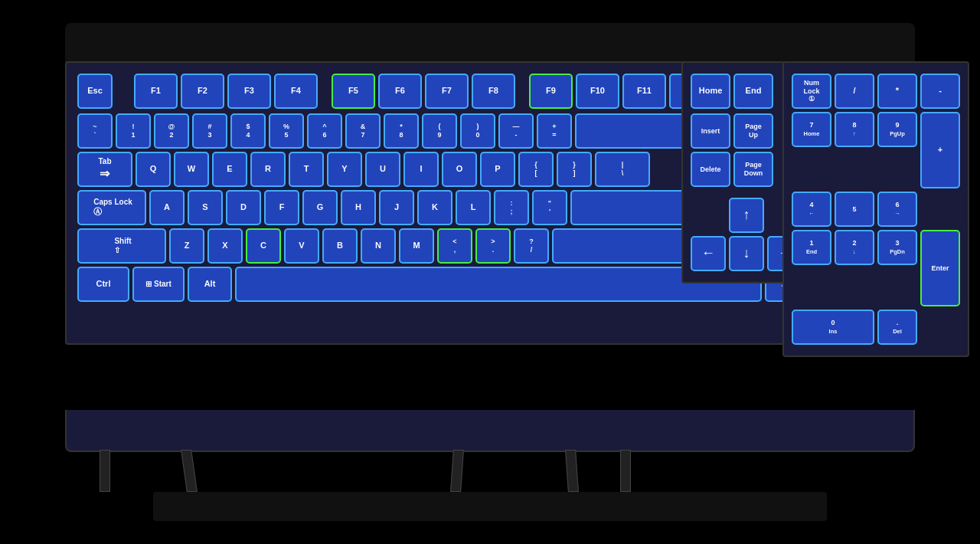 Image resolution: width=980 pixels, height=544 pixels. What do you see at coordinates (248, 131) in the screenshot?
I see `key-4: $4` at bounding box center [248, 131].